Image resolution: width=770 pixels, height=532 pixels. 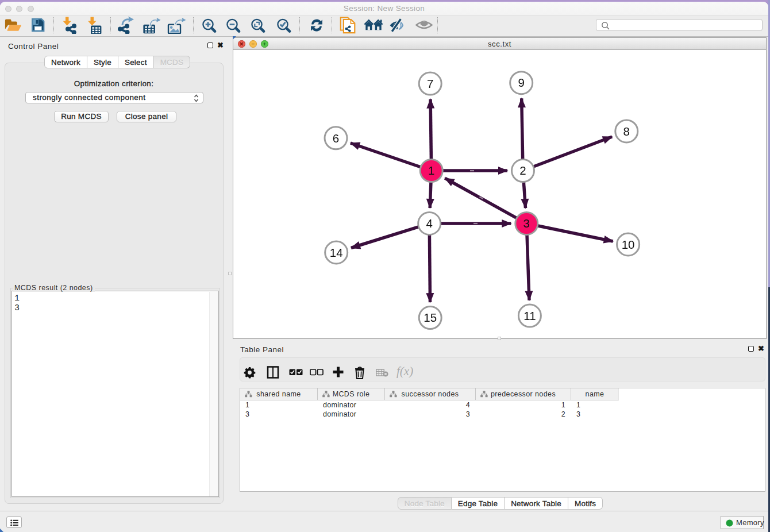 What do you see at coordinates (429, 223) in the screenshot?
I see `svg-text: 4` at bounding box center [429, 223].